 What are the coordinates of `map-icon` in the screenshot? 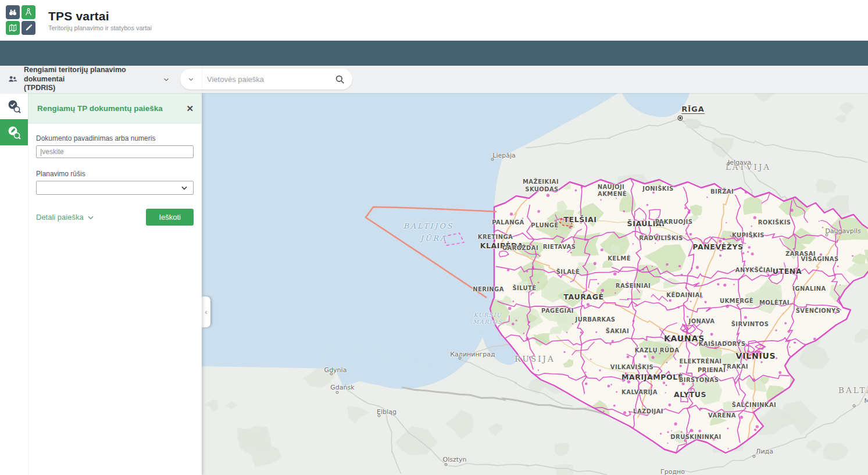 It's located at (13, 28).